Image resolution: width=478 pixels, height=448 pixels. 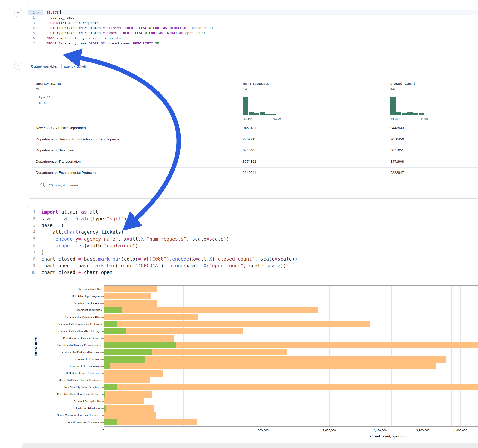 What do you see at coordinates (110, 259) in the screenshot?
I see `code-token: mark_bar` at bounding box center [110, 259].